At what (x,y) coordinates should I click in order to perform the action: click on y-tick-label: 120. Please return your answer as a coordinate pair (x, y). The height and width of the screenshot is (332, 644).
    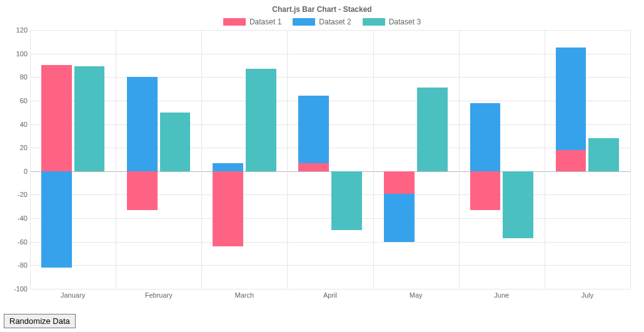
    Looking at the image, I should click on (18, 30).